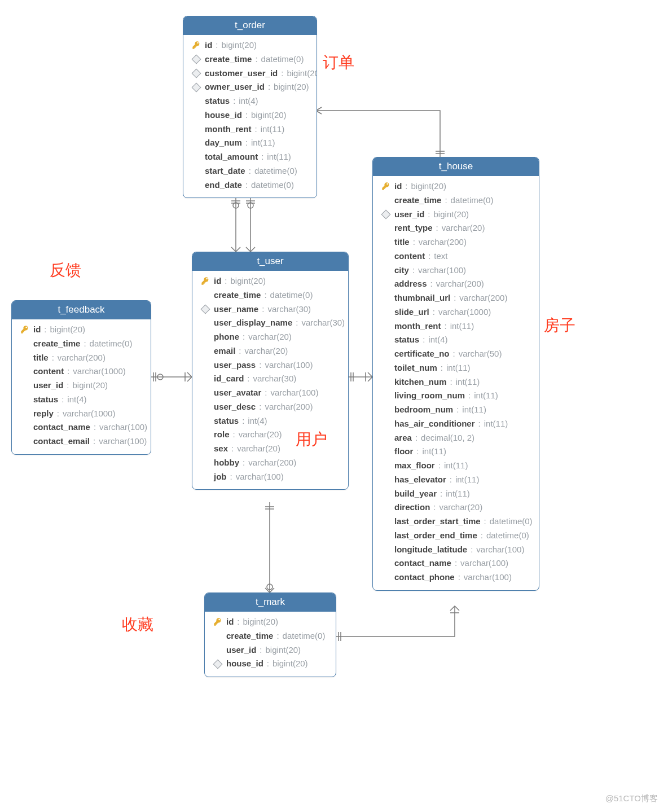  Describe the element at coordinates (235, 366) in the screenshot. I see `field-name: user_pass` at that location.